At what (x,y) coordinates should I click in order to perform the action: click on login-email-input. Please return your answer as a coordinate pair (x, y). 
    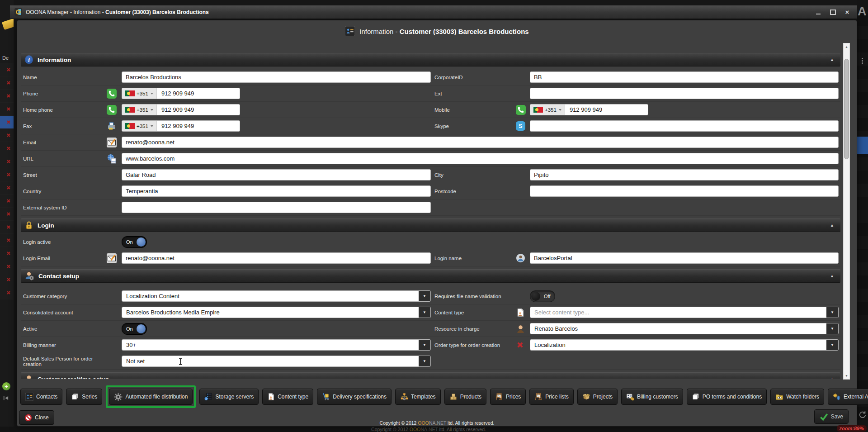
    Looking at the image, I should click on (276, 258).